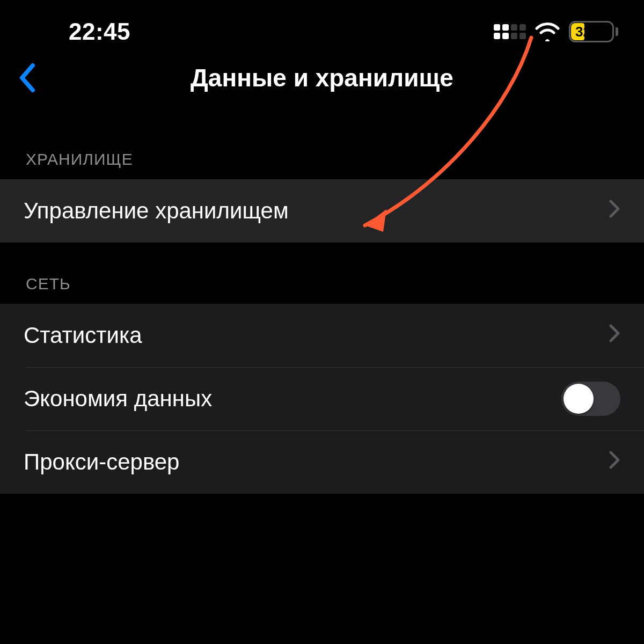 The width and height of the screenshot is (644, 644). Describe the element at coordinates (101, 462) in the screenshot. I see `row-label: Прокси-сервер` at that location.